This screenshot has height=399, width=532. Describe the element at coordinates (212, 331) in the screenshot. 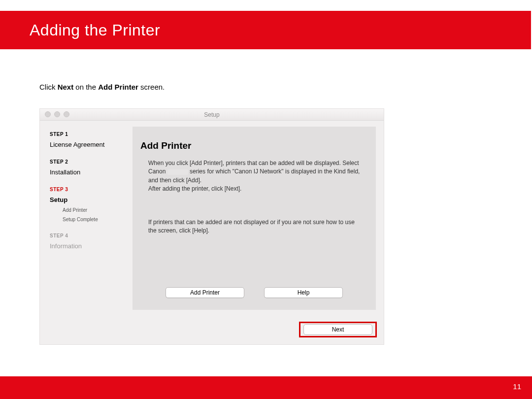

I see `window-footer: Next` at that location.